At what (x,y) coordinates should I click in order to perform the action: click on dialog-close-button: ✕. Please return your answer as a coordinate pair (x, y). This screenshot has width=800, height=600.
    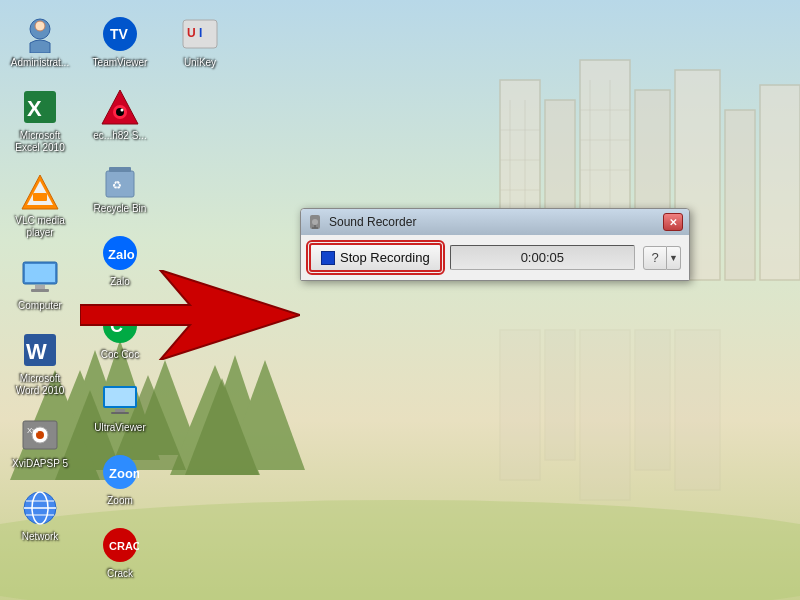
    Looking at the image, I should click on (673, 222).